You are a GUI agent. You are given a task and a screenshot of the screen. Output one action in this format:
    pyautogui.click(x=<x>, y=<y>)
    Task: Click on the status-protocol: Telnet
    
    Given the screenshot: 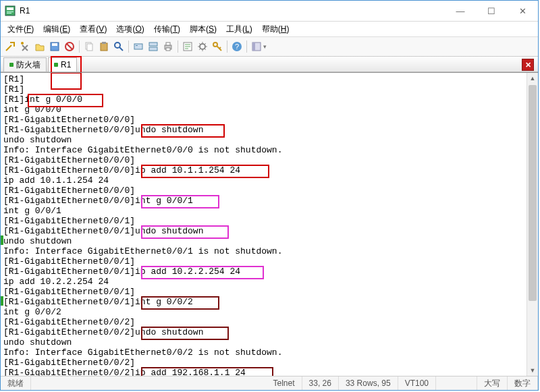 What is the action you would take?
    pyautogui.click(x=285, y=383)
    